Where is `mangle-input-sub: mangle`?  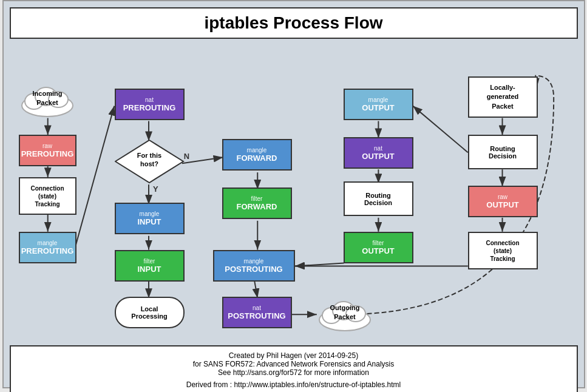
mangle-input-sub: mangle is located at coordinates (149, 214).